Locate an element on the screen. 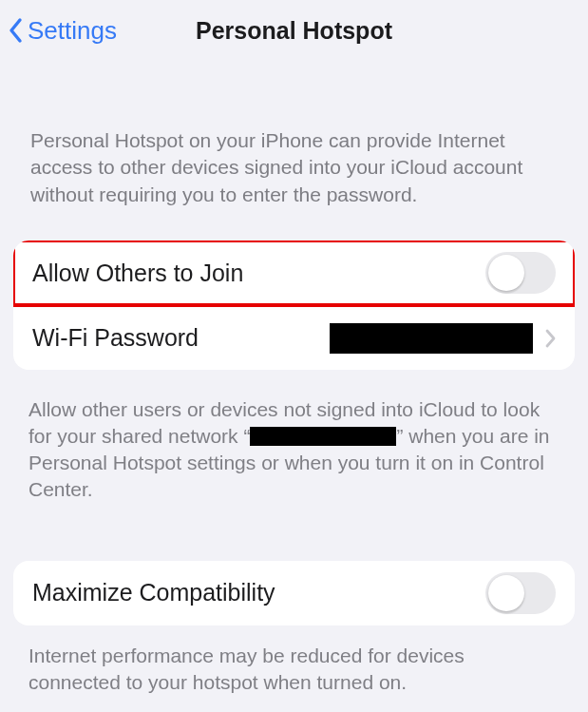  wifi-password-row: Wi-Fi Password is located at coordinates (294, 337).